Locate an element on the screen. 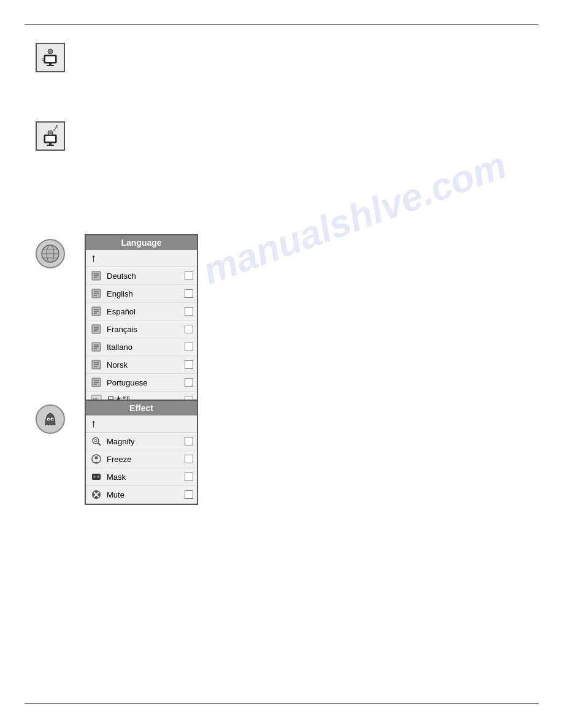  effect-item-label: Mask is located at coordinates (146, 477).